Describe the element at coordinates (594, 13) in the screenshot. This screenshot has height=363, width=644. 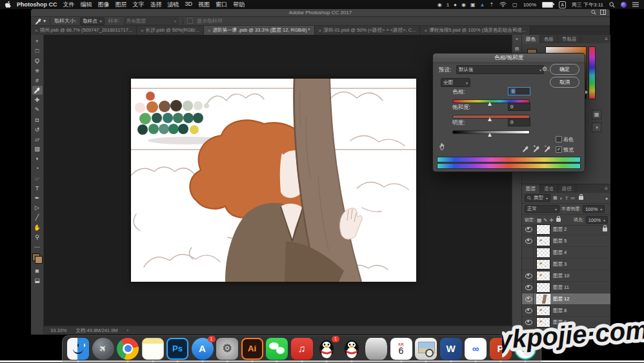
I see `search-icon` at that location.